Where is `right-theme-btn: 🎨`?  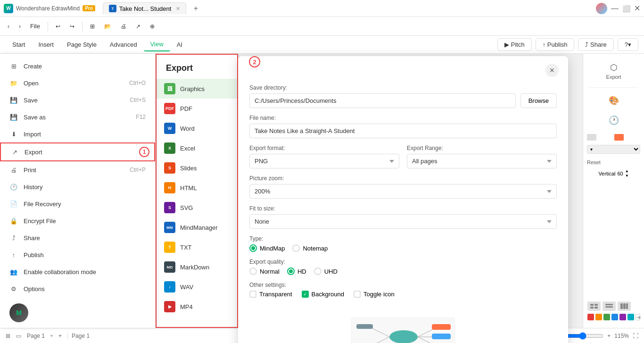 right-theme-btn: 🎨 is located at coordinates (614, 100).